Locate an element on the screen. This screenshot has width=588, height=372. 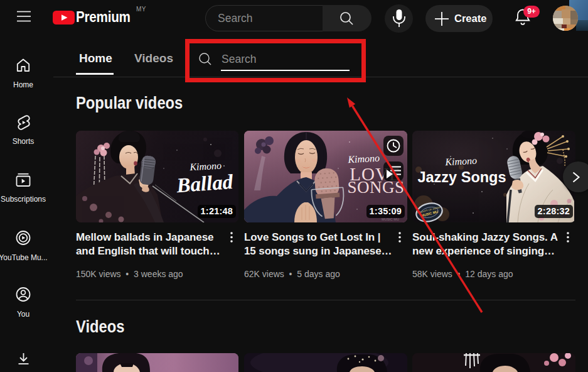
svg-text: Jazzy Songs is located at coordinates (462, 177).